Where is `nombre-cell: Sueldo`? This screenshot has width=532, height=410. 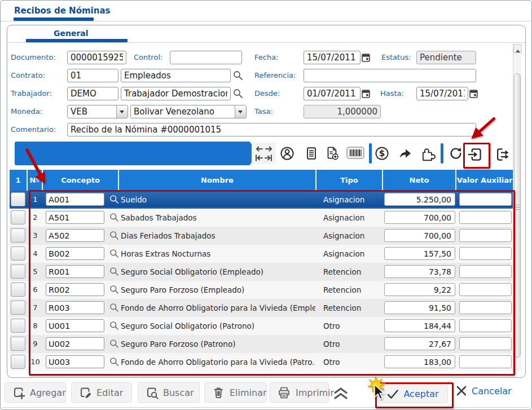 nombre-cell: Sueldo is located at coordinates (218, 200).